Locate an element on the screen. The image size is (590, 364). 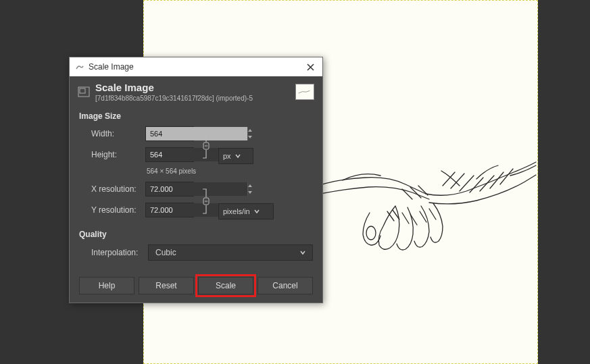
size-unit-select: px is located at coordinates (236, 156).